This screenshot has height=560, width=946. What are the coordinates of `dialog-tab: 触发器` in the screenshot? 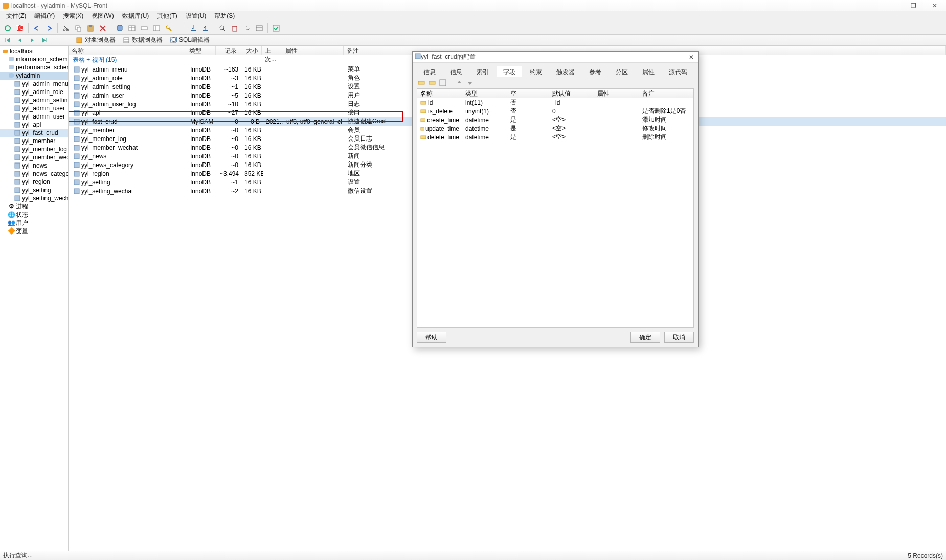 It's located at (566, 72).